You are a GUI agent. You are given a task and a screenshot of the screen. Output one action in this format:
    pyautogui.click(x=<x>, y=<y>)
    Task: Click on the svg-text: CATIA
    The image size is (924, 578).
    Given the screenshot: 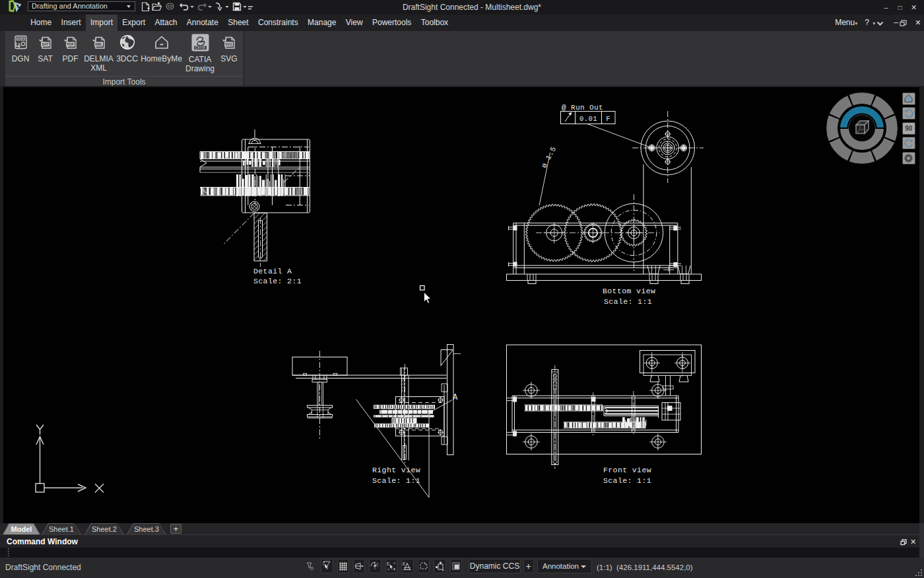 What is the action you would take?
    pyautogui.click(x=200, y=48)
    